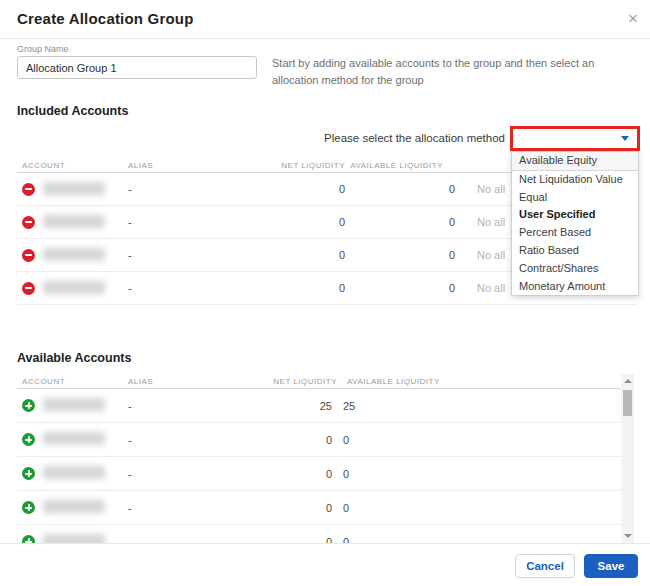 This screenshot has width=650, height=586. Describe the element at coordinates (575, 251) in the screenshot. I see `dropdown-option-ratio-based: Ratio Based` at that location.